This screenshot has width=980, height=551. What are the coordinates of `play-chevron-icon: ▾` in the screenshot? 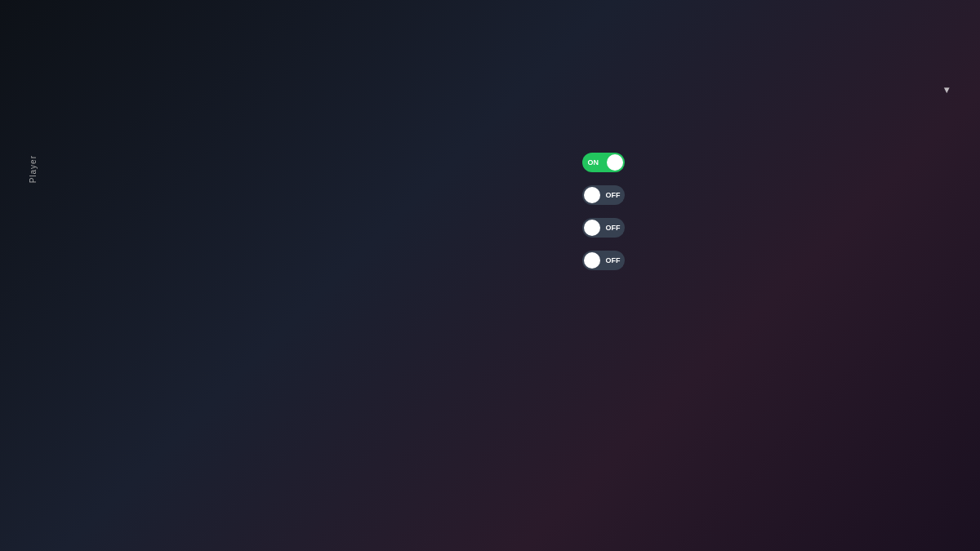 It's located at (947, 90).